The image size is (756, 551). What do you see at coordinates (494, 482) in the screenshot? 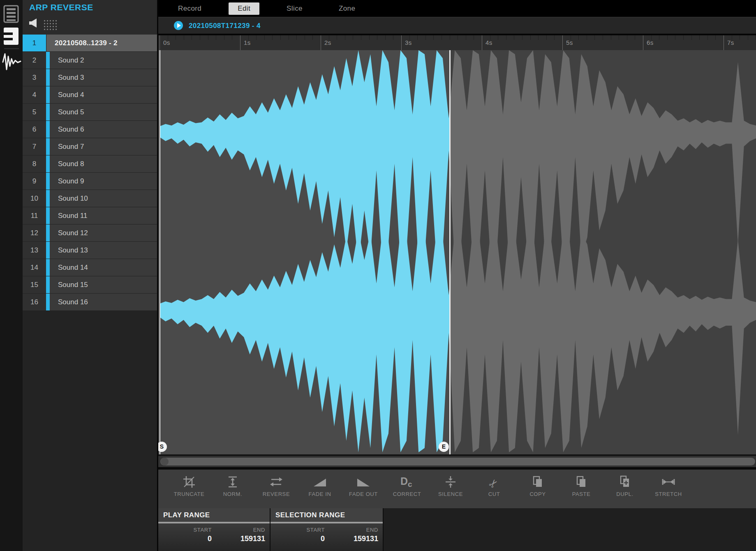
I see `cut-icon: ✂` at bounding box center [494, 482].